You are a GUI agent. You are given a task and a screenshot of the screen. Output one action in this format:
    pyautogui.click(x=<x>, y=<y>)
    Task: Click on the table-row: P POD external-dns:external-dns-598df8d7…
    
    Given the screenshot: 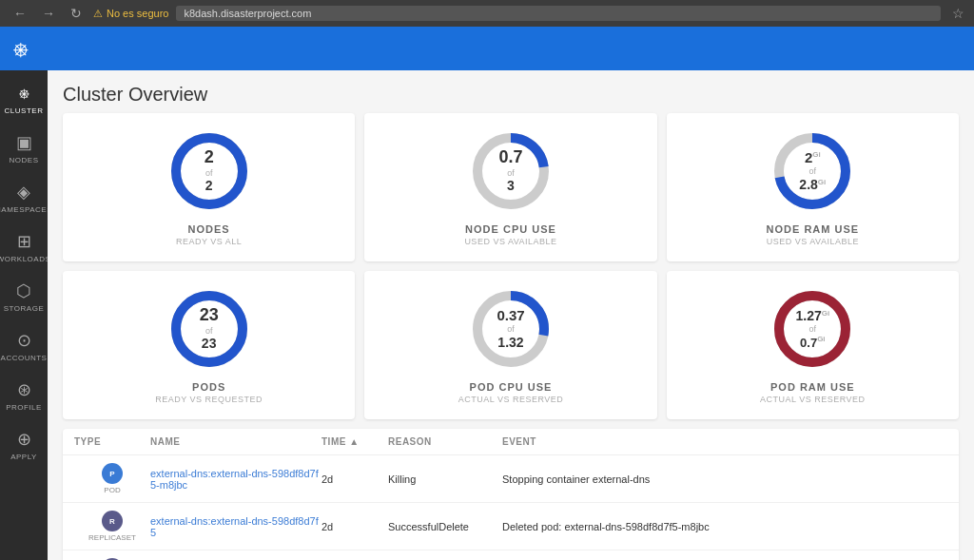 What is the action you would take?
    pyautogui.click(x=511, y=479)
    